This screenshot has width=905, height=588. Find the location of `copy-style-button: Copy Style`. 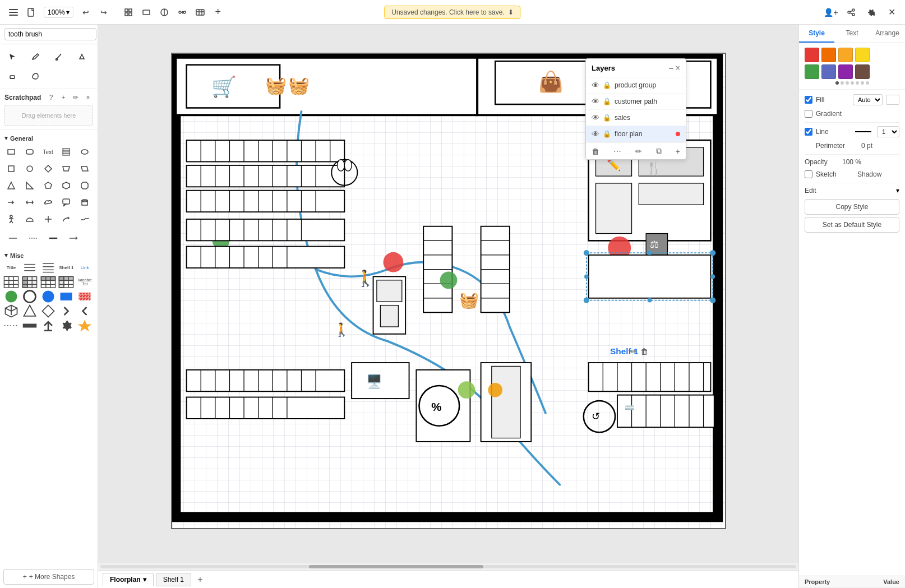

copy-style-button: Copy Style is located at coordinates (852, 207).